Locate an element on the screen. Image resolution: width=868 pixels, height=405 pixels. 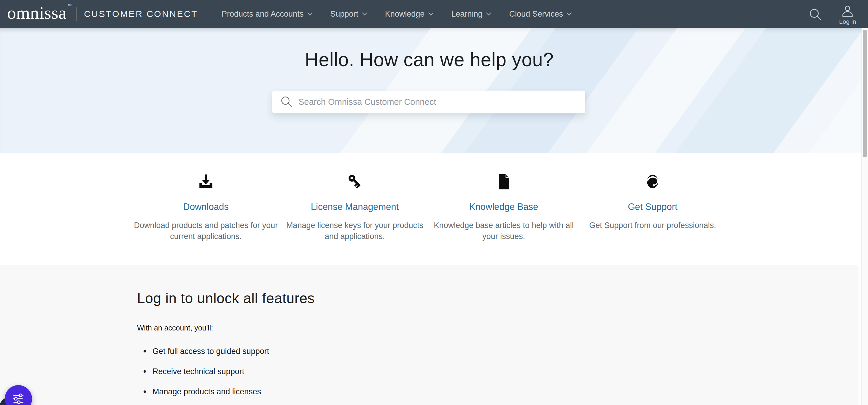
portal-title: CUSTOMER CONNECT is located at coordinates (141, 14).